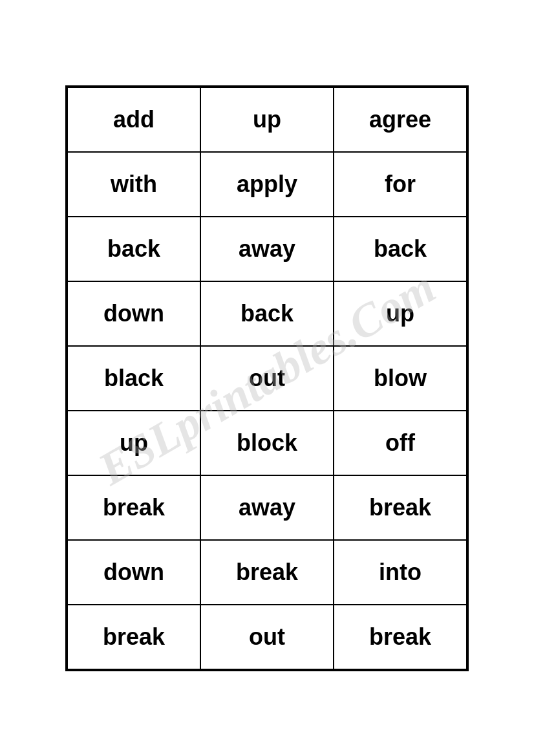 This screenshot has height=756, width=534. Describe the element at coordinates (134, 249) in the screenshot. I see `cell-2-0: back` at that location.